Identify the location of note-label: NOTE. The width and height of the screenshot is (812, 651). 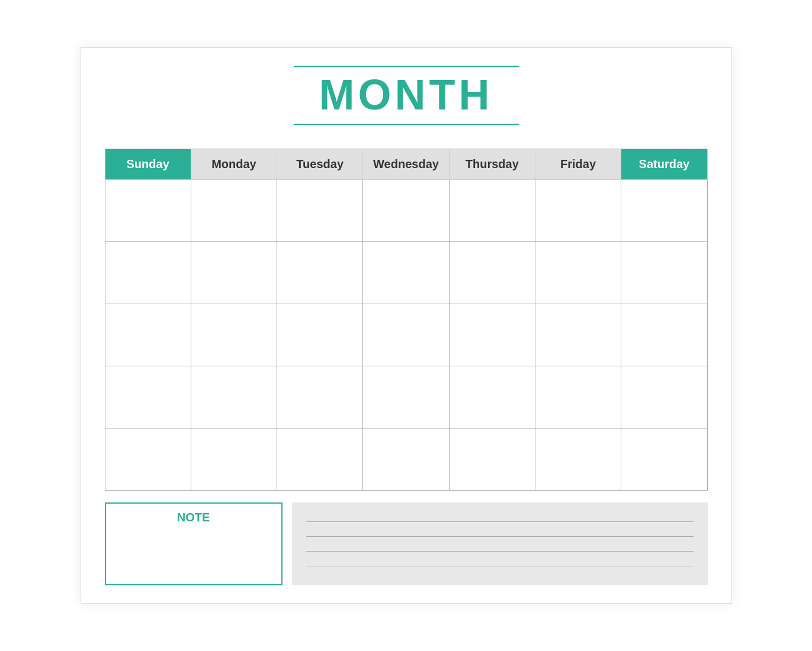
(194, 517).